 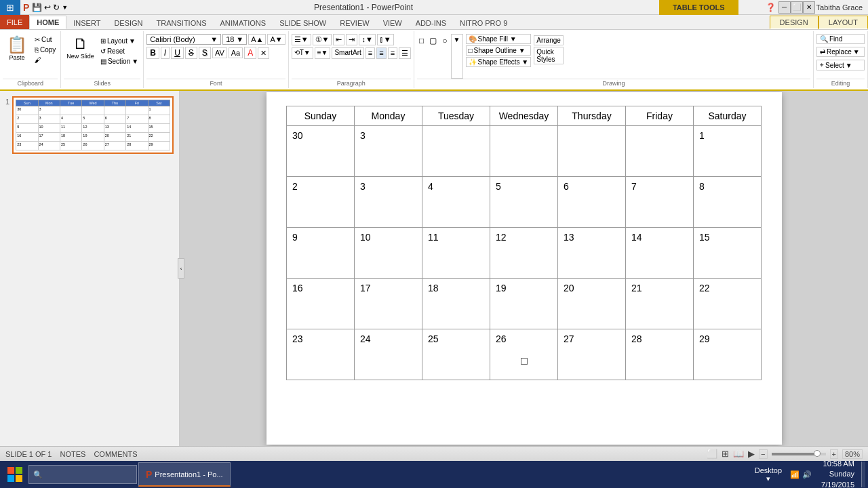 I want to click on columns-button: ⫿▼, so click(x=385, y=39).